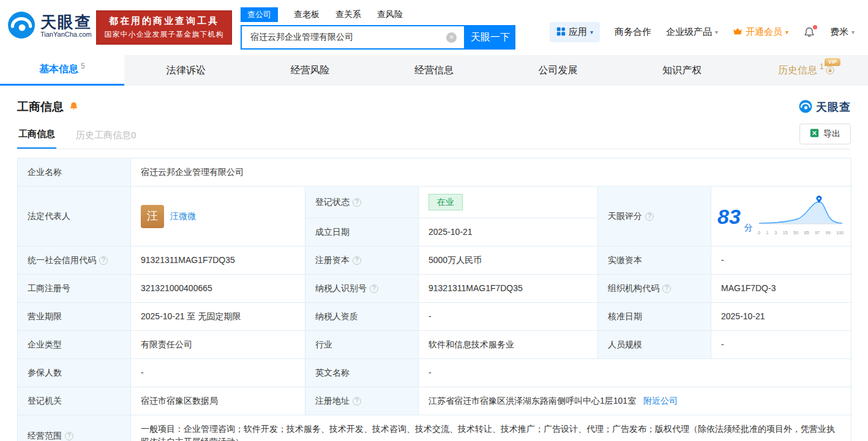 This screenshot has width=868, height=441. What do you see at coordinates (781, 217) in the screenshot?
I see `score-cell: 83 分 0 1 3 15 50` at bounding box center [781, 217].